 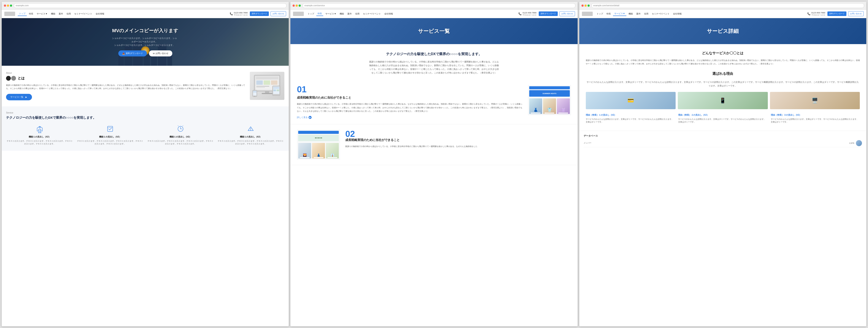 What do you see at coordinates (548, 13) in the screenshot?
I see `nav-dl-btn-2: 資料ダウンロード` at bounding box center [548, 13].